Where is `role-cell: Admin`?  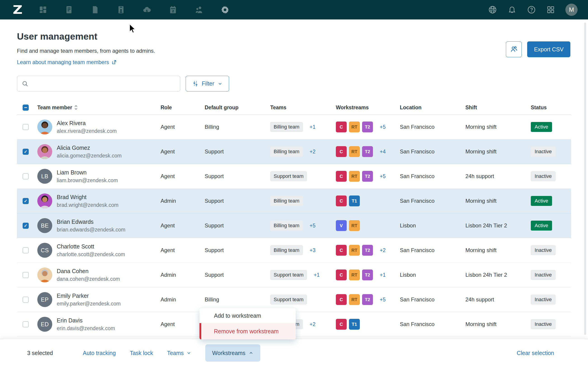
role-cell: Admin is located at coordinates (183, 201).